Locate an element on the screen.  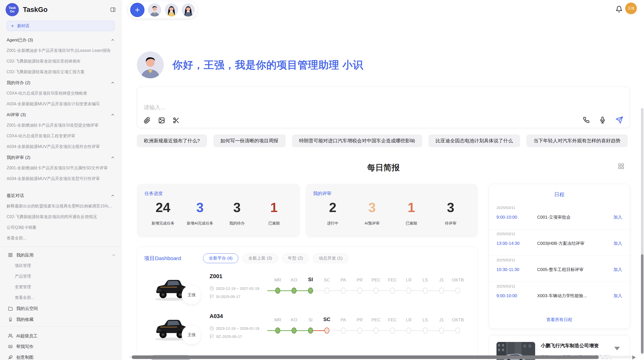
view-all-conversations-link: 查看全部... is located at coordinates (61, 238).